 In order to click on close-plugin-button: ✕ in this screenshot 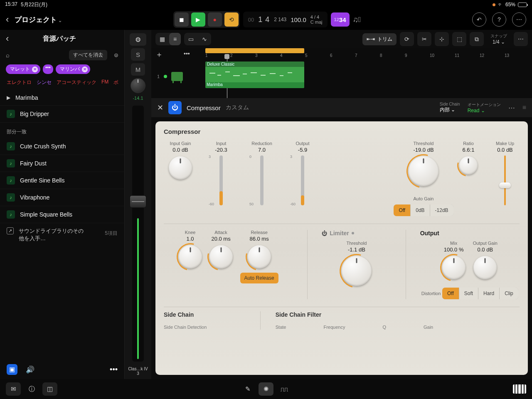, I will do `click(160, 108)`.